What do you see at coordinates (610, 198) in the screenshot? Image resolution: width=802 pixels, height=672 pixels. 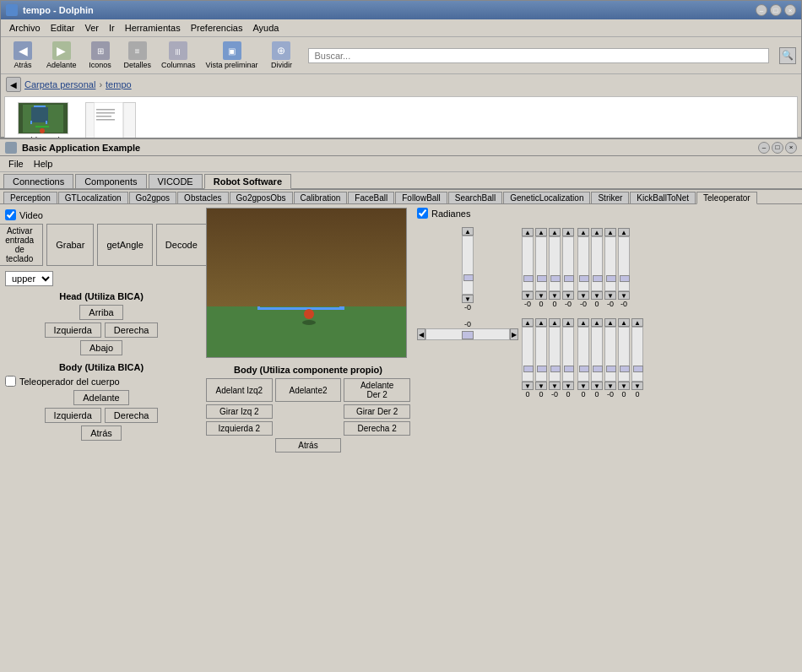 I see `sub-tab-striker: Striker` at bounding box center [610, 198].